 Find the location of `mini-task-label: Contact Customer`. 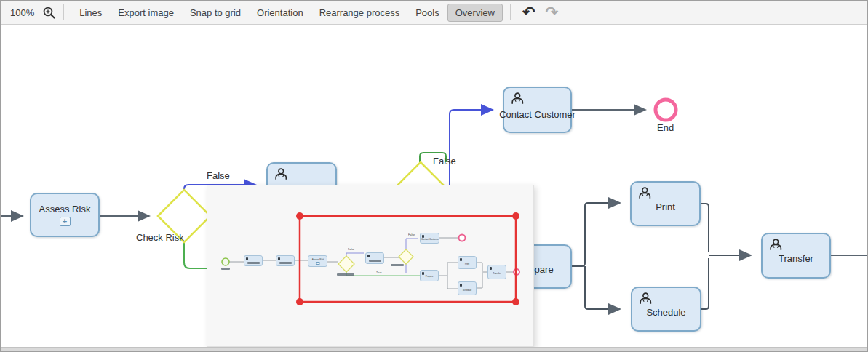

mini-task-label: Contact Customer is located at coordinates (429, 239).